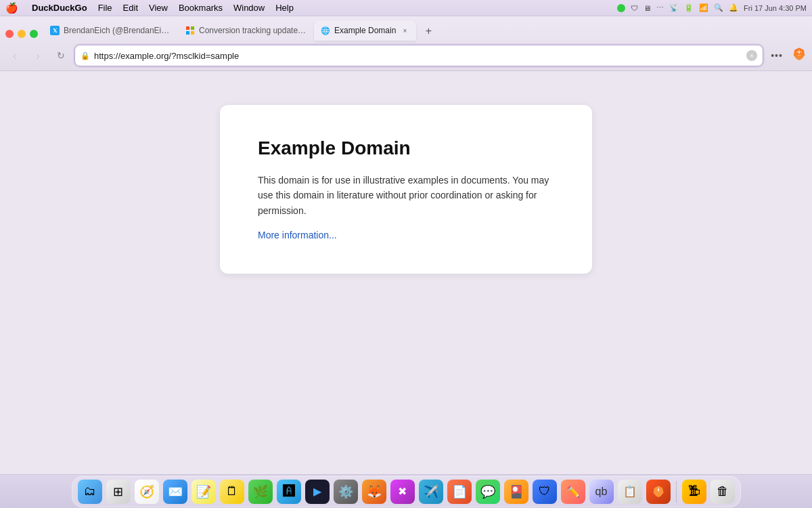 This screenshot has width=812, height=508. What do you see at coordinates (406, 56) in the screenshot?
I see `toolbar: ‹ › ↻ 🔒 × •••` at bounding box center [406, 56].